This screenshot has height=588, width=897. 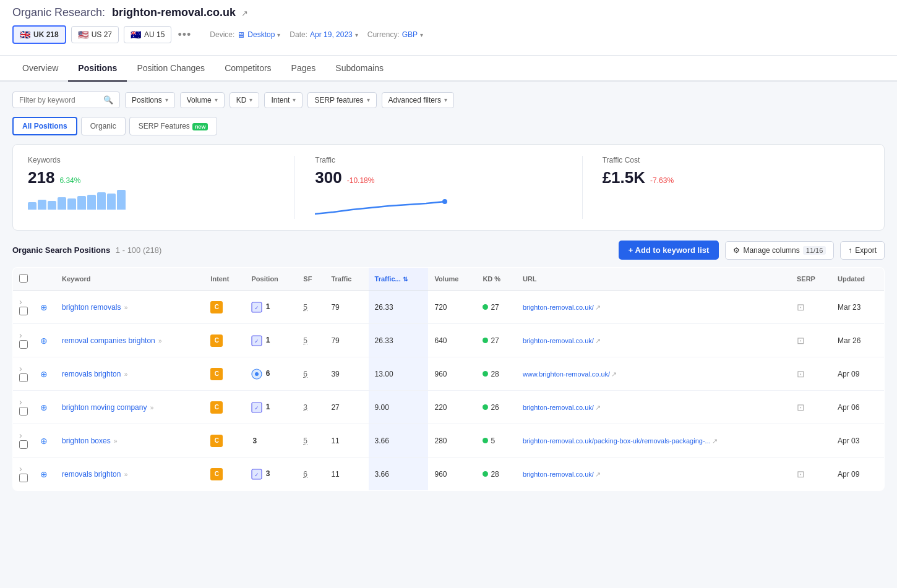 What do you see at coordinates (395, 35) in the screenshot?
I see `currency-filter: Currency: GBP ▾` at bounding box center [395, 35].